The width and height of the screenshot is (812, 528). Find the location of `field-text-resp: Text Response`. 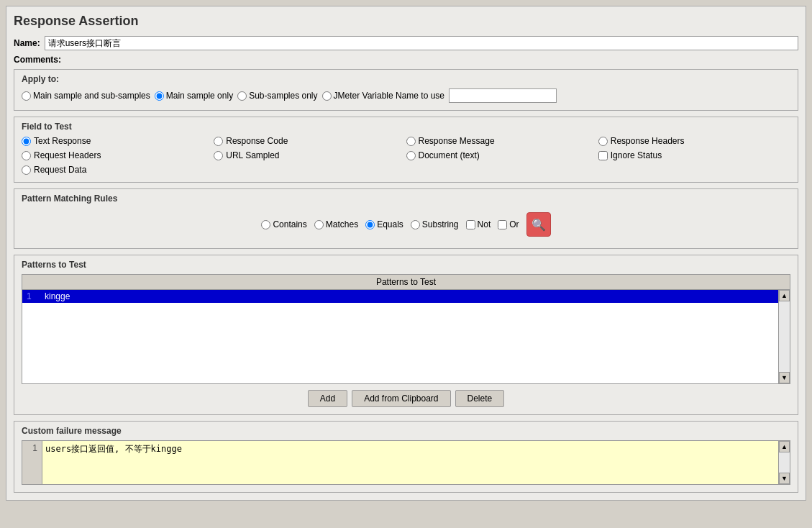

field-text-resp: Text Response is located at coordinates (118, 141).